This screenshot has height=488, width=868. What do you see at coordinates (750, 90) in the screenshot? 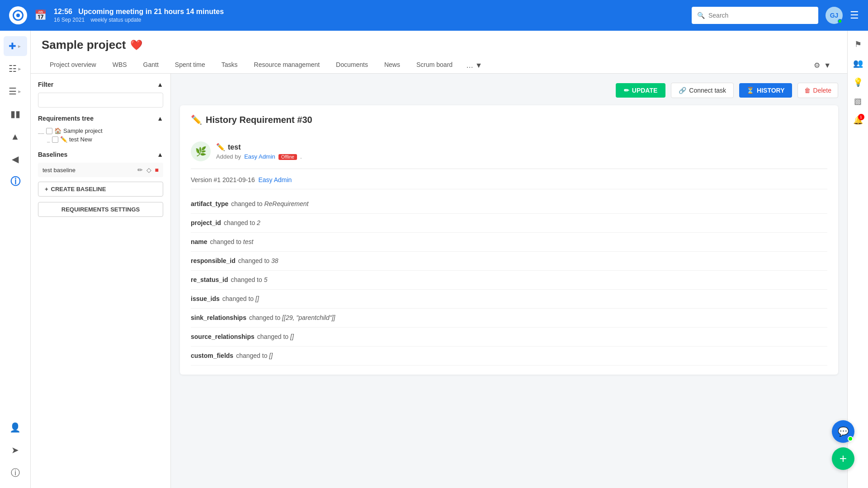
I see `history-icon: ⏳` at bounding box center [750, 90].